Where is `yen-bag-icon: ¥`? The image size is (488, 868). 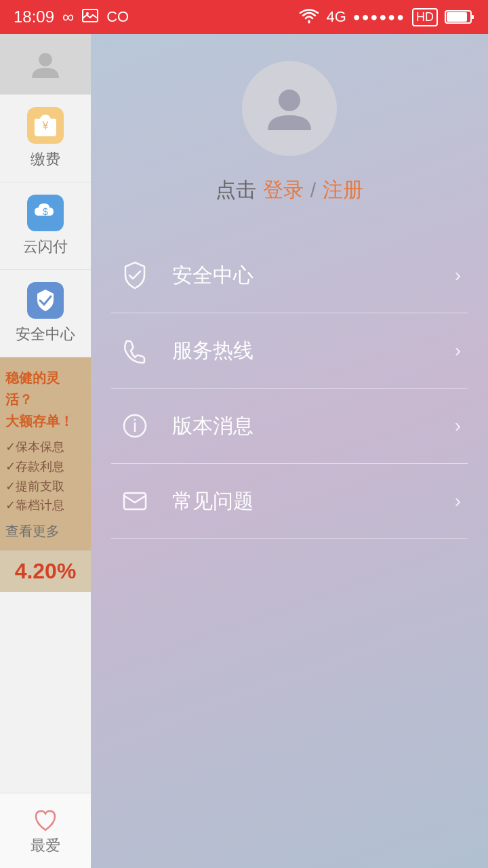
yen-bag-icon: ¥ is located at coordinates (45, 125).